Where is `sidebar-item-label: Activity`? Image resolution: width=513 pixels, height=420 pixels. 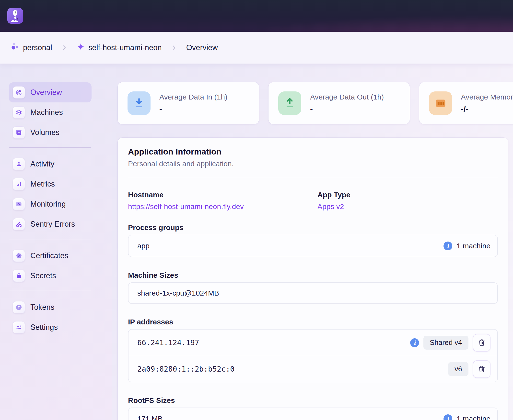
sidebar-item-label: Activity is located at coordinates (42, 164).